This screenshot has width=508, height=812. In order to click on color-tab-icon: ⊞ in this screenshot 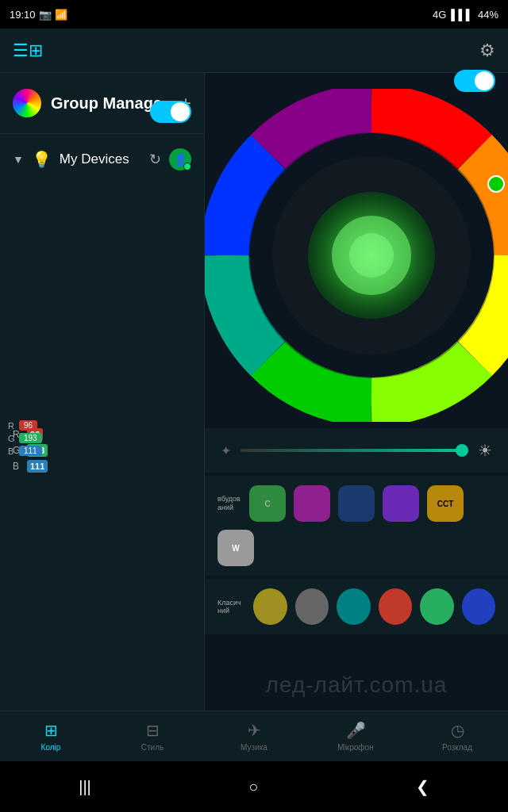, I will do `click(51, 730)`.